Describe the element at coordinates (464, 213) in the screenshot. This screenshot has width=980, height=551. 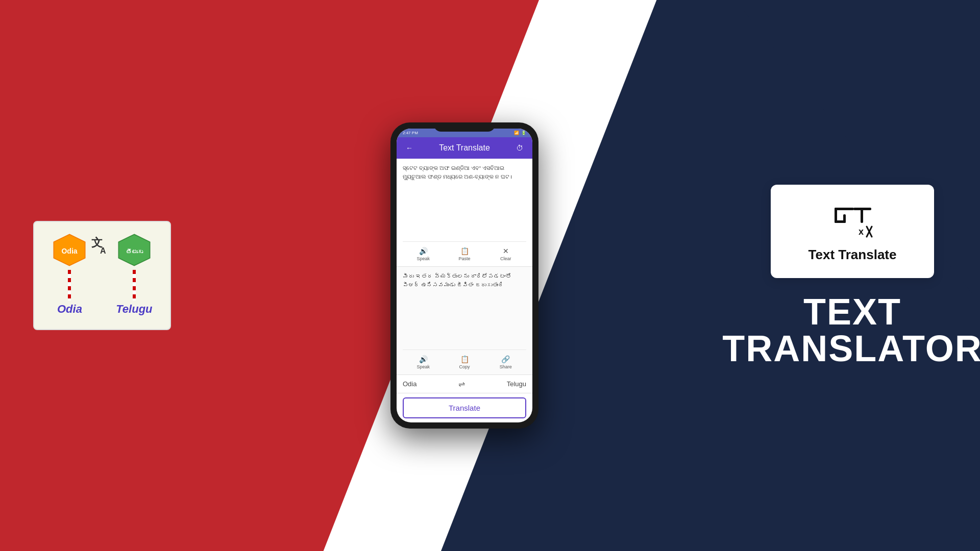
I see `input-section: ସ୍ଟେଟ ବ୍ୟାଙ୍କ ଅଫ ଇଣ୍ଡିଆ ଏବଂ ଏସବିଆଇ ମ୍ୟୁଚ…` at that location.